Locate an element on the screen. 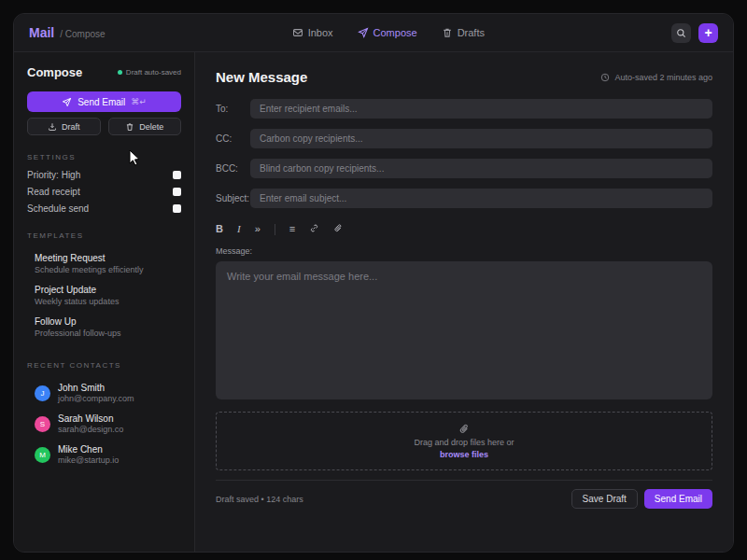  nav-item-label: Compose is located at coordinates (396, 33).